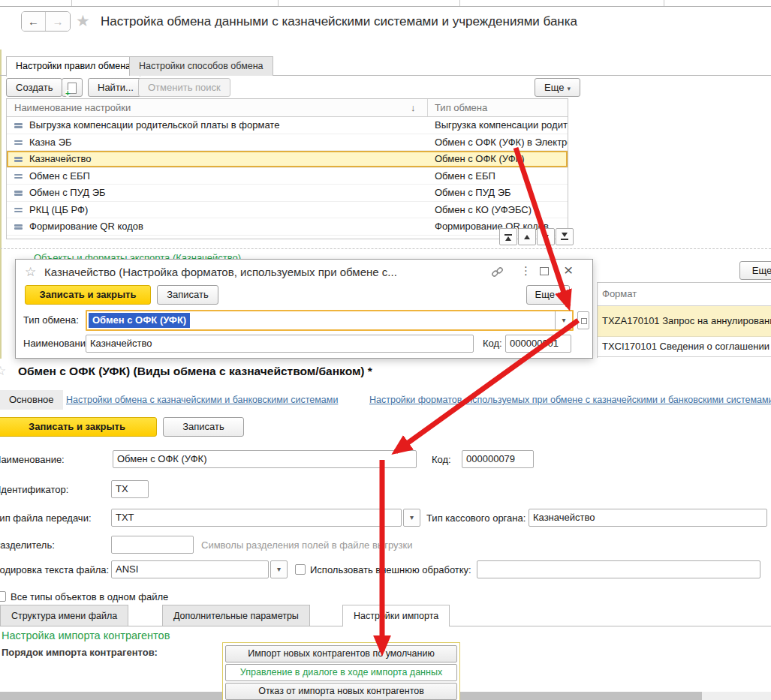 Image resolution: width=771 pixels, height=700 pixels. Describe the element at coordinates (568, 270) in the screenshot. I see `close-icon: ×` at that location.